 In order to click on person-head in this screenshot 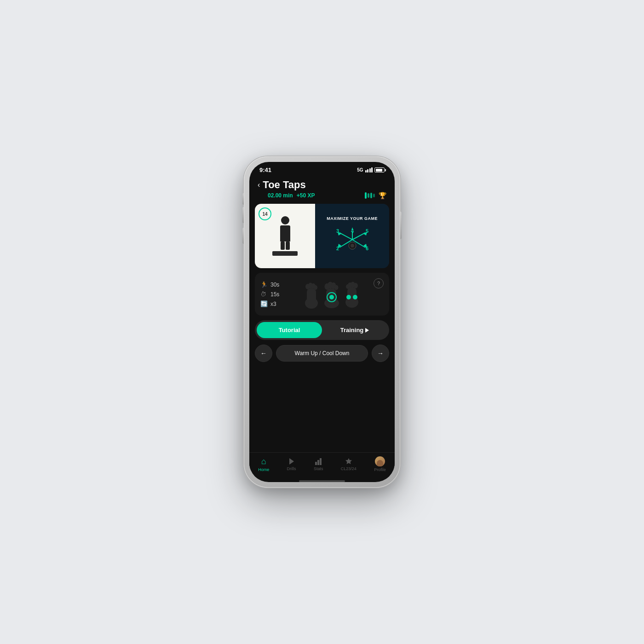, I will do `click(285, 220)`.